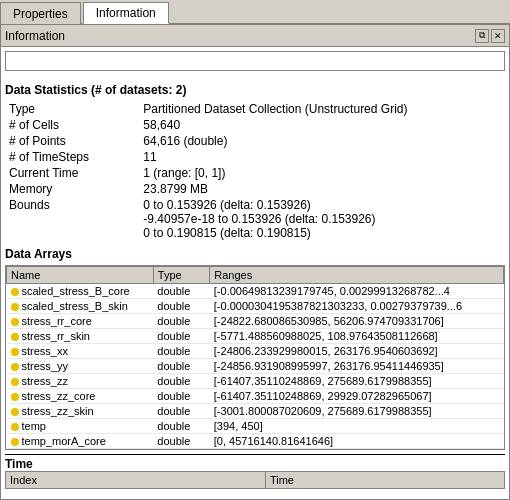  What do you see at coordinates (80, 426) in the screenshot?
I see `array-name: temp` at bounding box center [80, 426].